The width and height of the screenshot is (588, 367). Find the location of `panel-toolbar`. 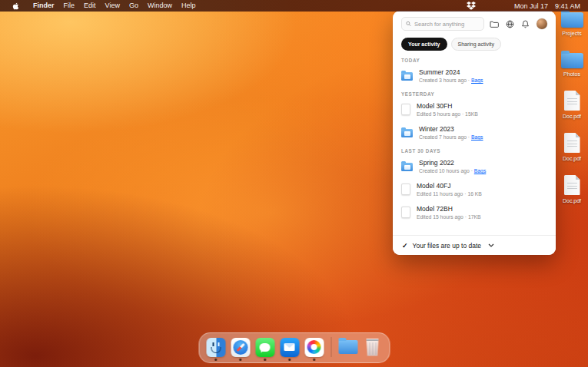

panel-toolbar is located at coordinates (518, 24).